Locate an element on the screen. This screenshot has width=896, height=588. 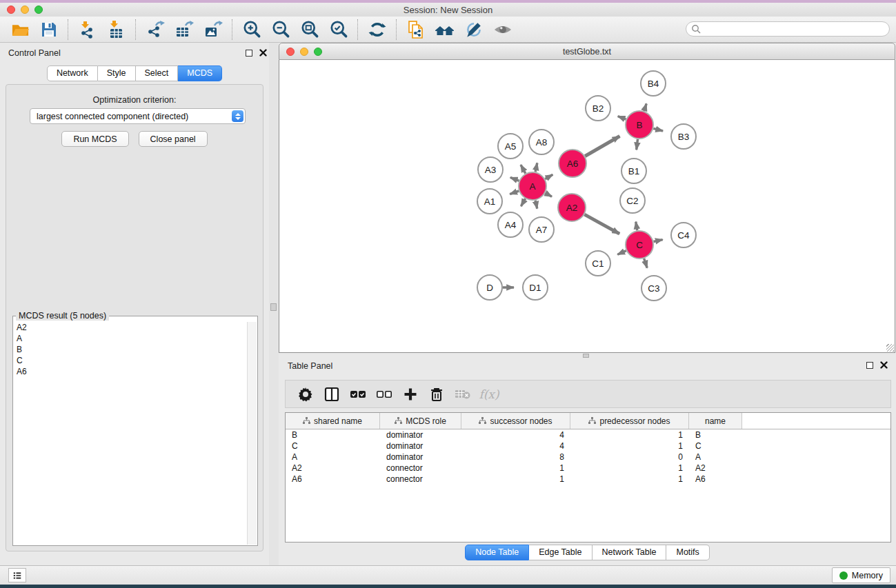
graph-edge-B-B3 is located at coordinates (658, 130).